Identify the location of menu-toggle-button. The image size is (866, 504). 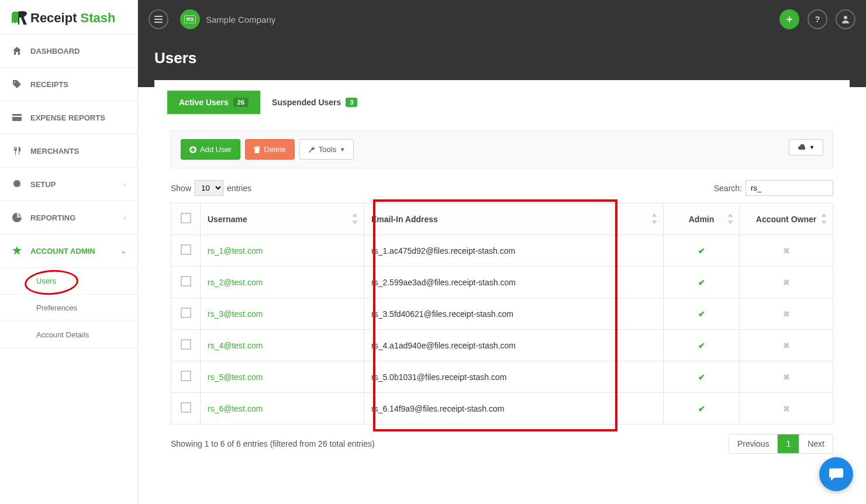
(158, 19).